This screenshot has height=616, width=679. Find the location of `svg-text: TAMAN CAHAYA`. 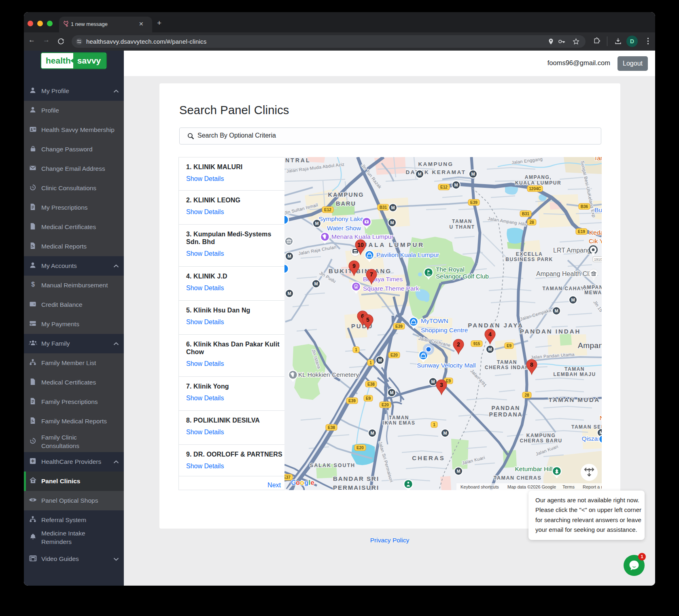

svg-text: TAMAN CAHAYA is located at coordinates (566, 289).